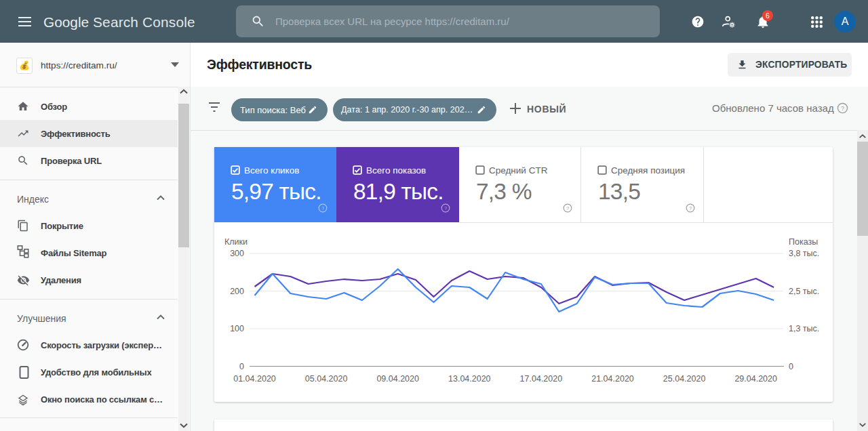 Image resolution: width=868 pixels, height=431 pixels. Describe the element at coordinates (755, 379) in the screenshot. I see `svg-text: 29.04.2020` at that location.